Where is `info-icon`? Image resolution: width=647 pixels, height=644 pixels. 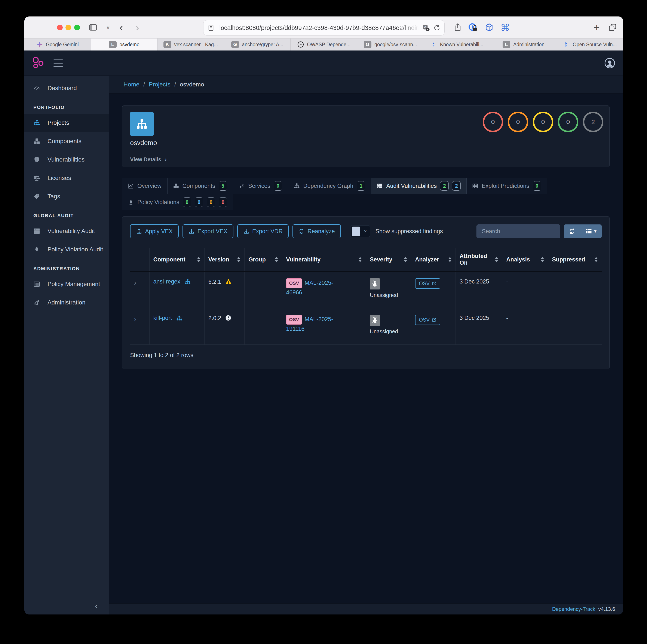 info-icon is located at coordinates (228, 318).